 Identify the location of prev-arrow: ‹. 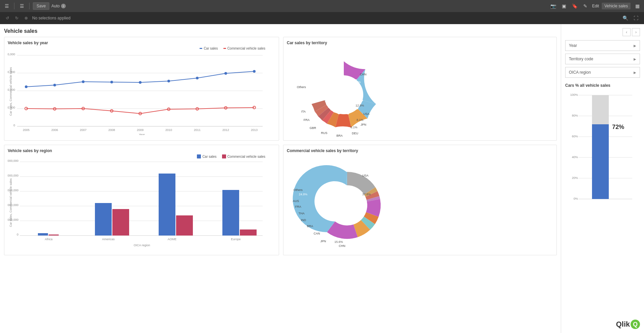
(627, 32).